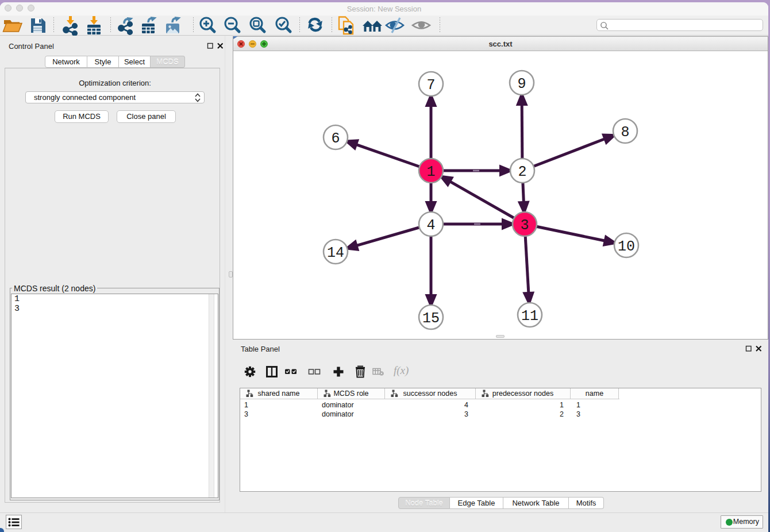 The width and height of the screenshot is (770, 532). I want to click on svg-text: 7, so click(431, 85).